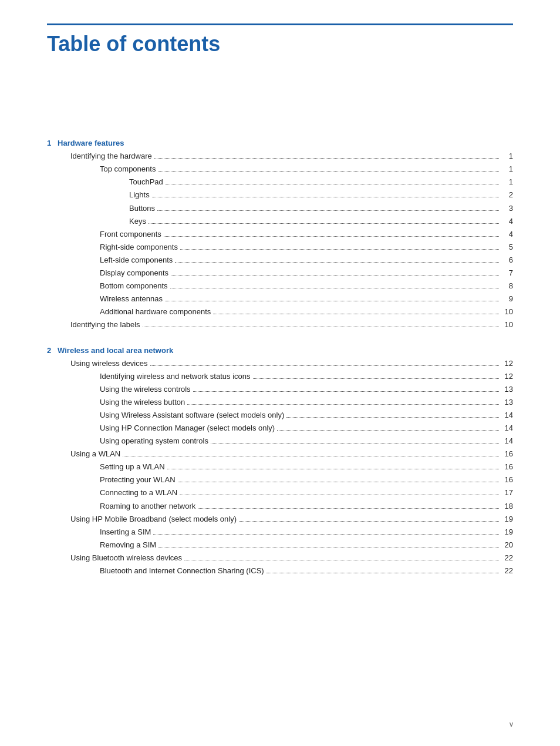  Describe the element at coordinates (507, 273) in the screenshot. I see `toc-page-number: 7` at that location.